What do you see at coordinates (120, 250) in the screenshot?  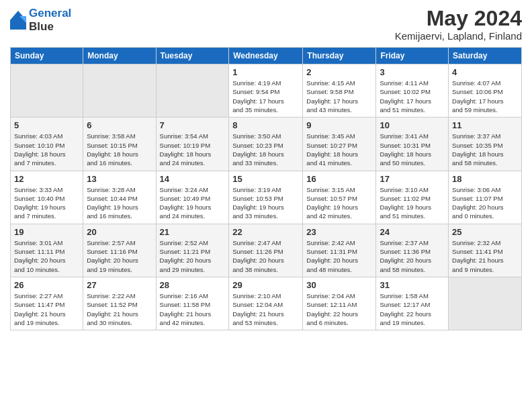 I see `day-cell: 20Sunrise: 2:57 AM Sunset: 11:16 PM Dayl…` at bounding box center [120, 250].